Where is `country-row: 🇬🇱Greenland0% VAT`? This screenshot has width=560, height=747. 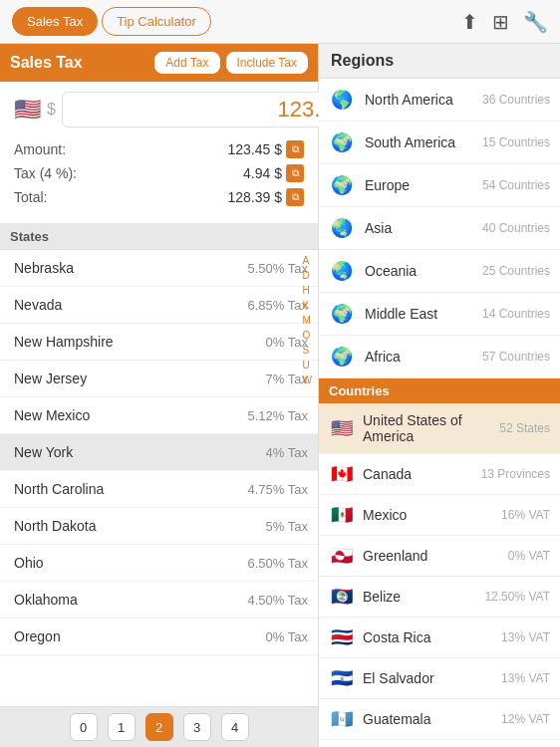
country-row: 🇬🇱Greenland0% VAT is located at coordinates (439, 556).